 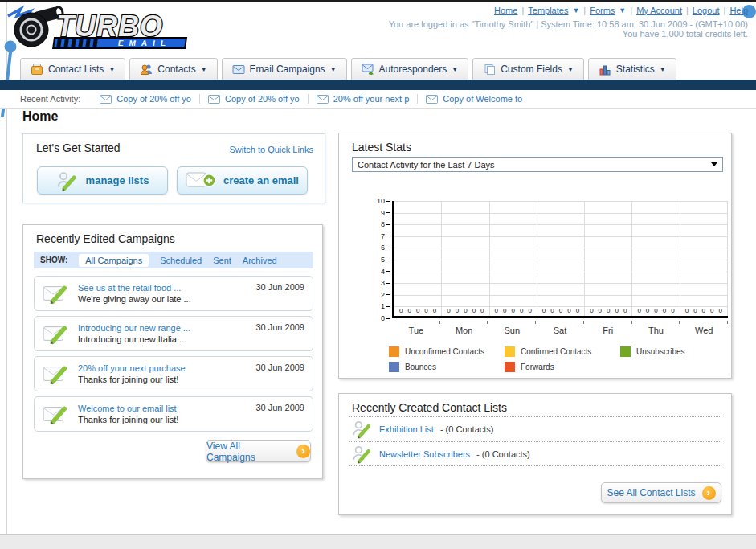 What do you see at coordinates (661, 493) in the screenshot?
I see `see-all-contact-lists-button: See All Contact Lists ›` at bounding box center [661, 493].